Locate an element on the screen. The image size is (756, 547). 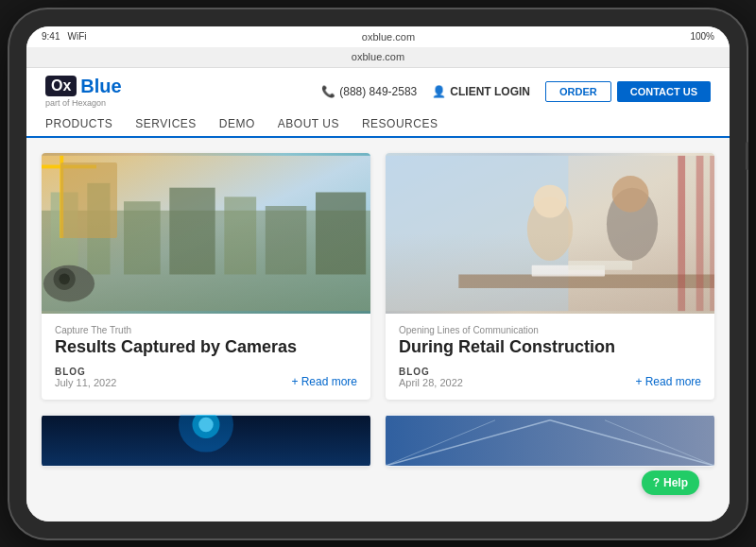
logo: Ox Blue part of Hexagon is located at coordinates (83, 92).